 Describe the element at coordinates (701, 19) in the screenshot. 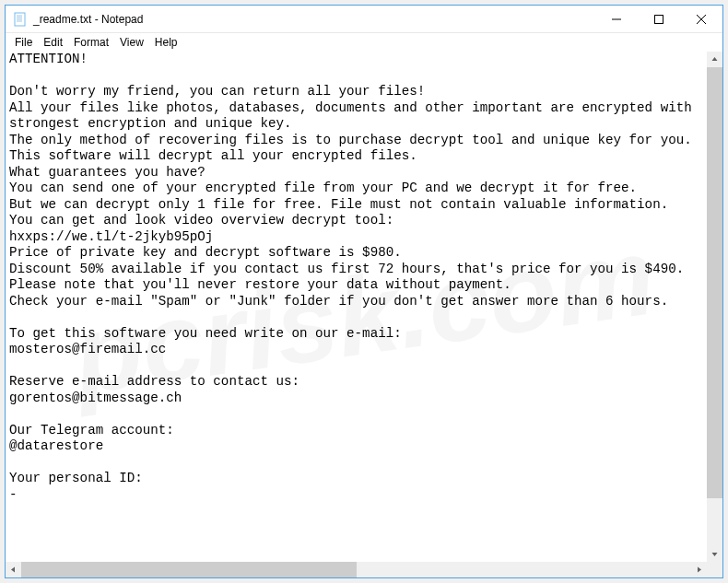

I see `close-button` at that location.